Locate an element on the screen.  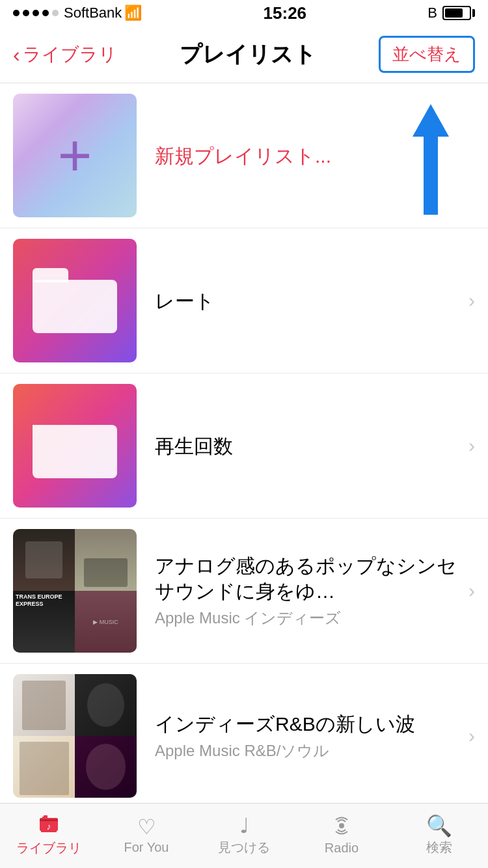
back-button: ‹ ライブラリ is located at coordinates (65, 55).